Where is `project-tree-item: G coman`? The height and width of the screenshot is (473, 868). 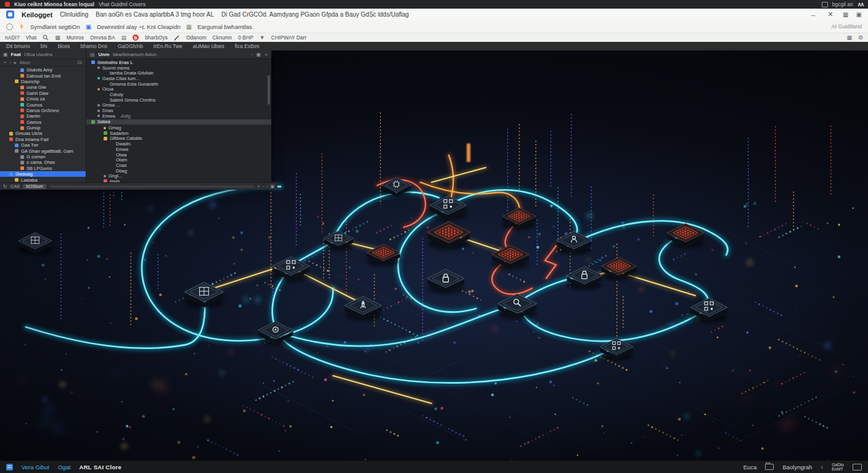 project-tree-item: G coman is located at coordinates (43, 156).